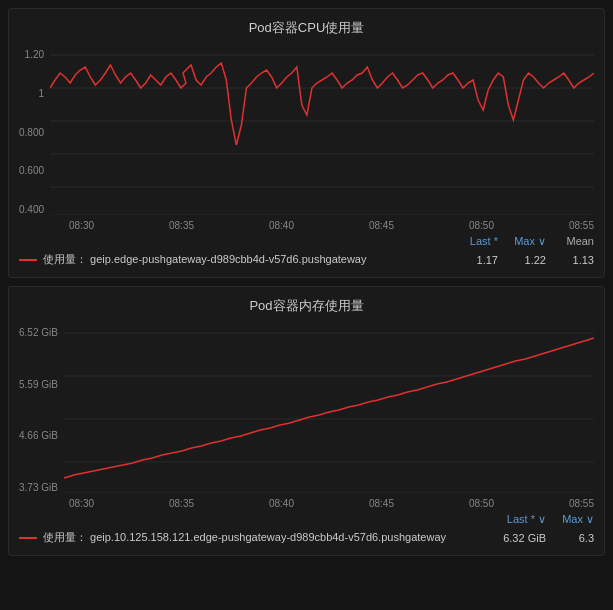  Describe the element at coordinates (474, 260) in the screenshot. I see `cpu-last-val: 1.17` at that location.